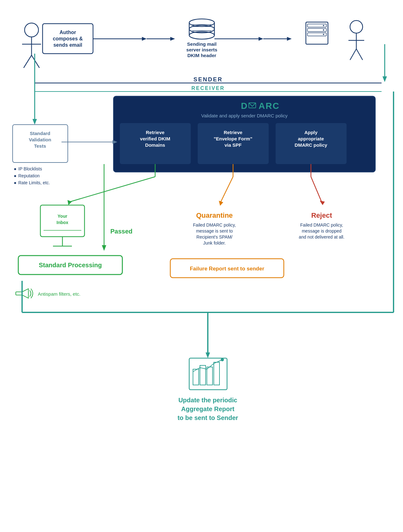  Describe the element at coordinates (62, 216) in the screenshot. I see `svg-text: Your` at that location.